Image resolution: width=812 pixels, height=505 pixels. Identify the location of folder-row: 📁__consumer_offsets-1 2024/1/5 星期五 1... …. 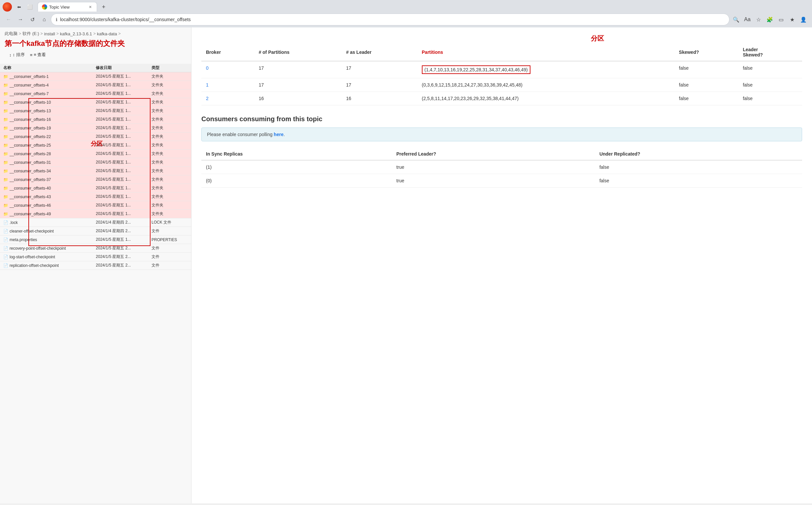
(95, 77).